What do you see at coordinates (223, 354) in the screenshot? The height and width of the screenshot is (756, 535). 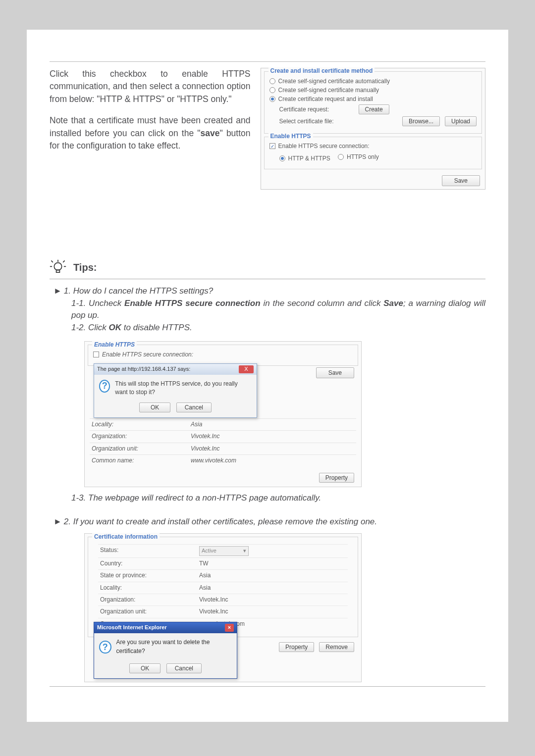 I see `enable-https-checkbox-row: Enable HTTPS secure connection:` at bounding box center [223, 354].